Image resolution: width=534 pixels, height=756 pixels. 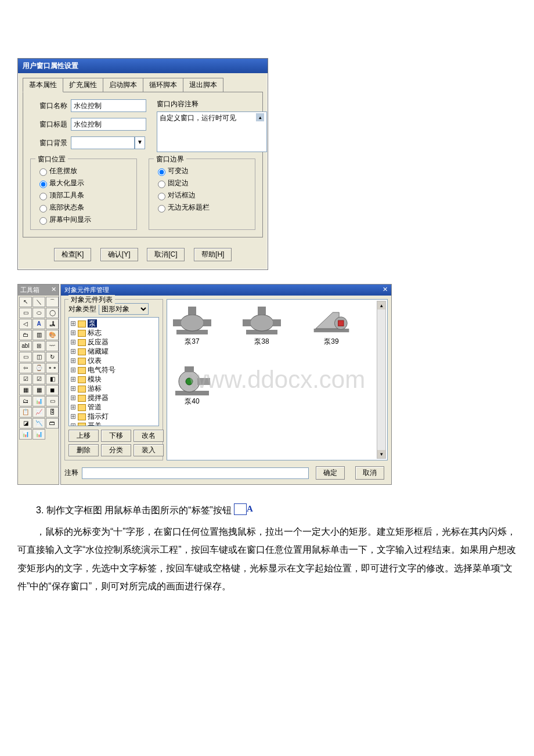 I want to click on radio-pos-max: 最大化显示, so click(x=84, y=183).